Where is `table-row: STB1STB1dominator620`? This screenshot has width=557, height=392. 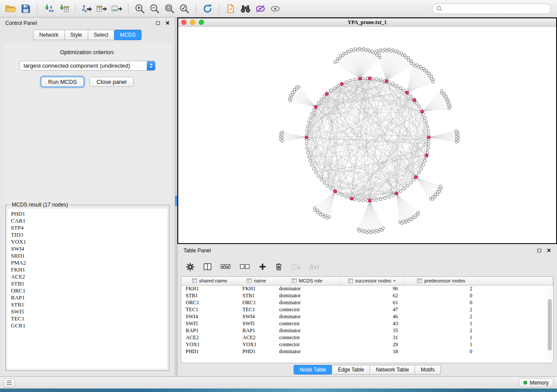
table-row: STB1STB1dominator620 is located at coordinates (367, 296).